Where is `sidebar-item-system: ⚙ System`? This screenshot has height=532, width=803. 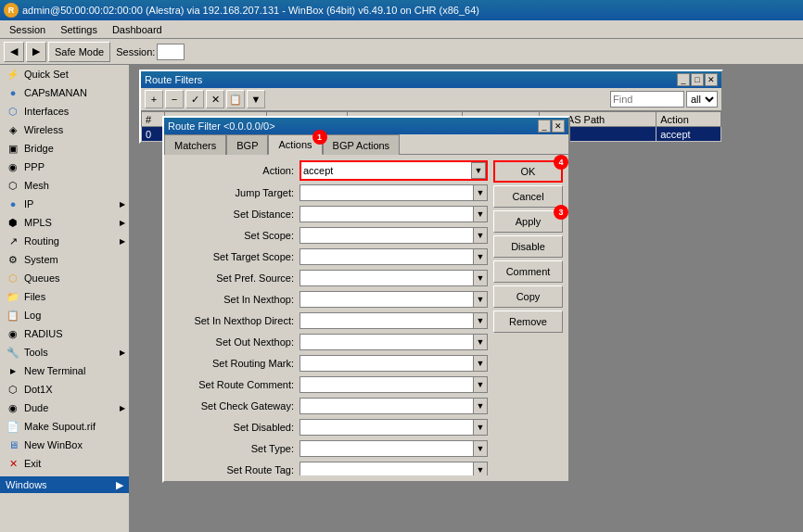
sidebar-item-system: ⚙ System is located at coordinates (65, 260).